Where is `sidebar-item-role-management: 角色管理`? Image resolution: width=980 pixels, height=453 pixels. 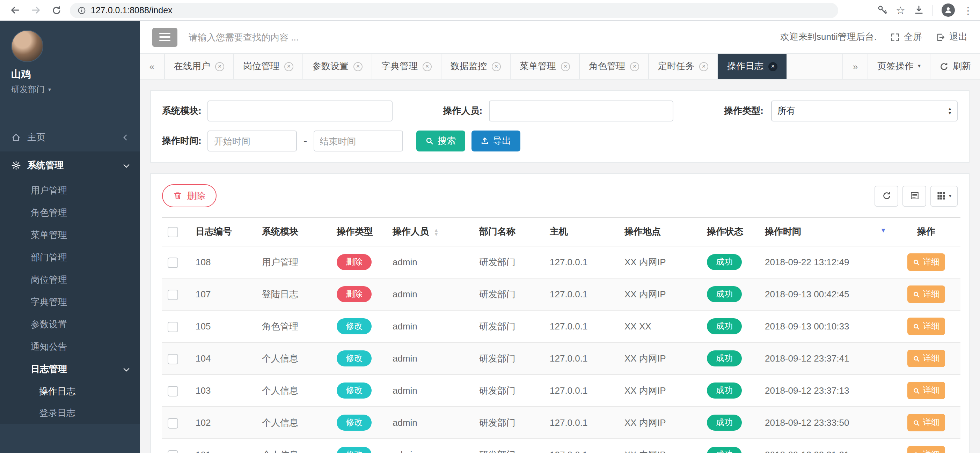 sidebar-item-role-management: 角色管理 is located at coordinates (70, 213).